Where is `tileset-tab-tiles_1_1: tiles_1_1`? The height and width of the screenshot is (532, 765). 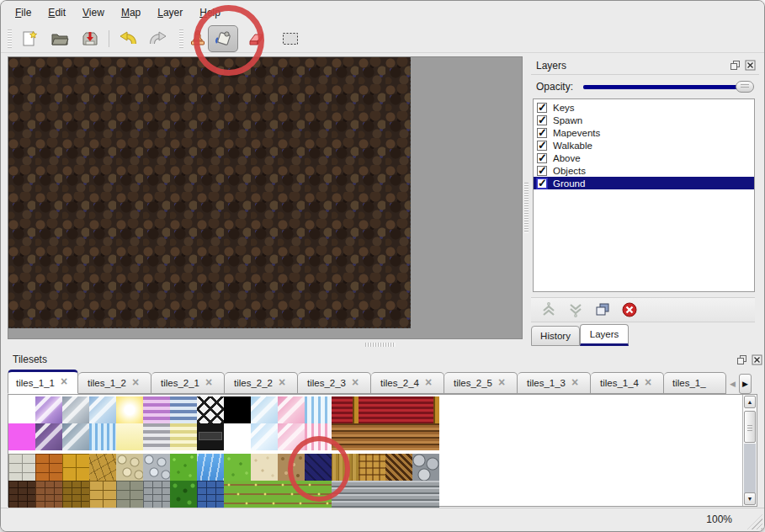 tileset-tab-tiles_1_1: tiles_1_1 is located at coordinates (43, 382).